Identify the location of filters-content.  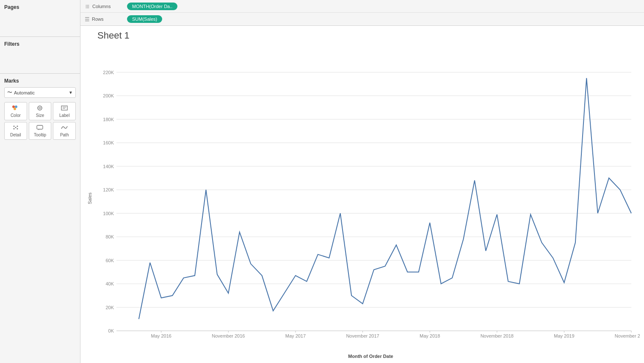
(40, 60).